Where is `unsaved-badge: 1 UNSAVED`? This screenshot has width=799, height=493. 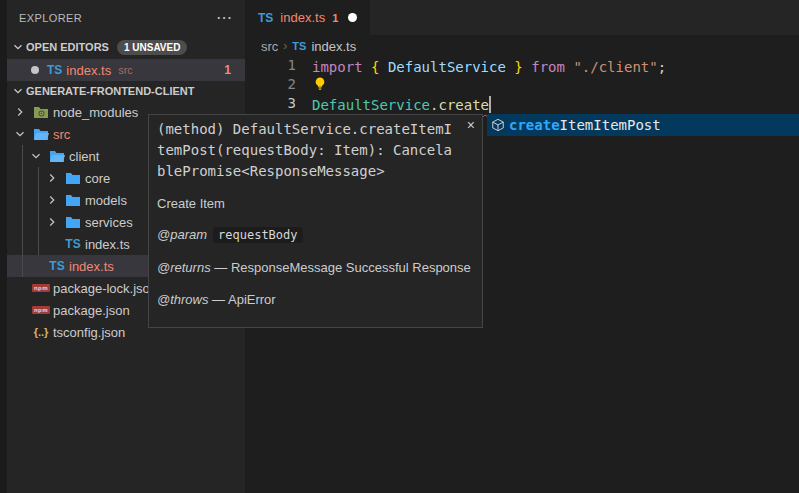
unsaved-badge: 1 UNSAVED is located at coordinates (152, 48).